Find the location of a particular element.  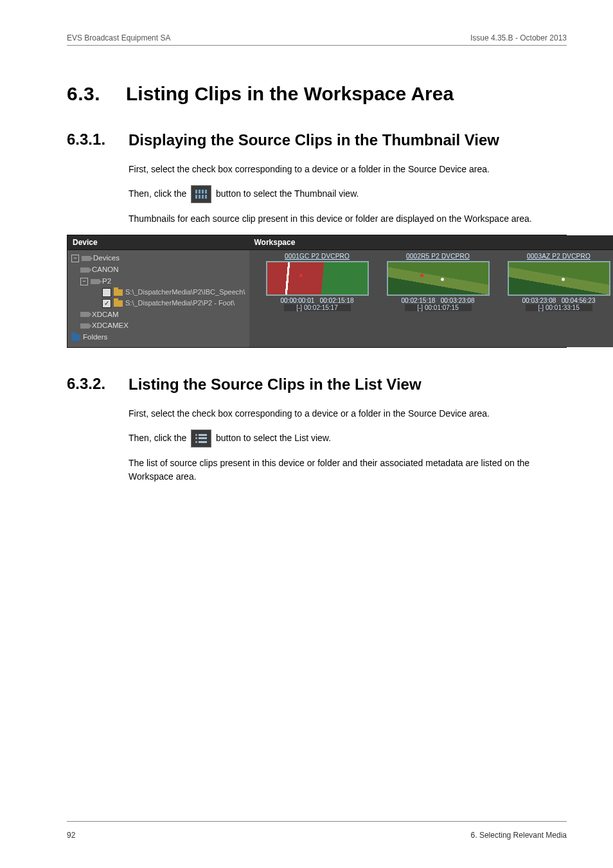

h2-number: 6.3.2. is located at coordinates (89, 384).